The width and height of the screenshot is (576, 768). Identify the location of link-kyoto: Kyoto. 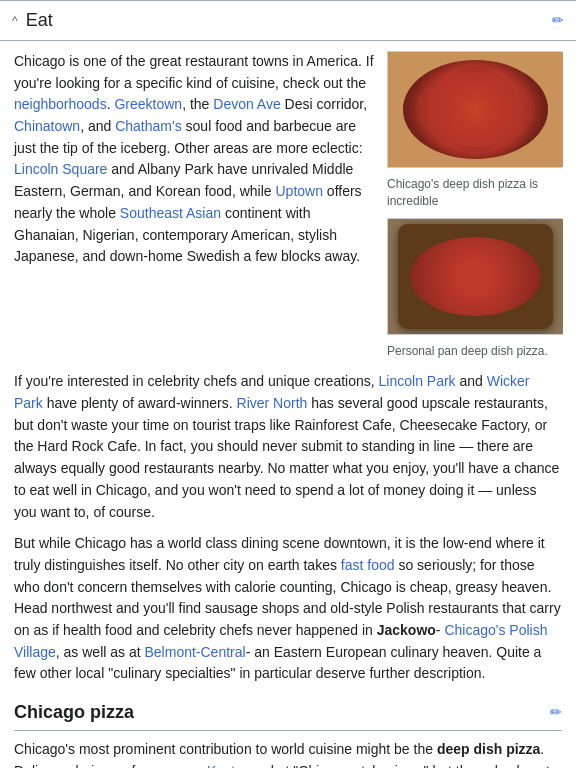
(225, 766).